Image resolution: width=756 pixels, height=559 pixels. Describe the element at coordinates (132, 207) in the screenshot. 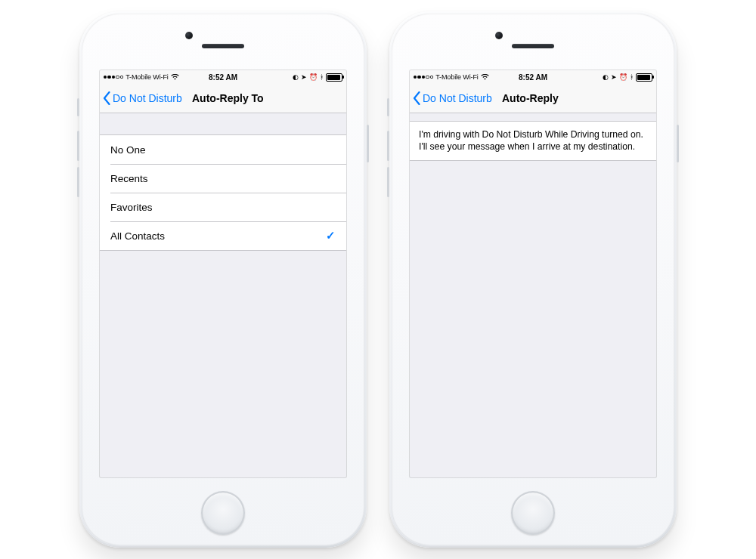

I see `option-label: Favorites` at that location.